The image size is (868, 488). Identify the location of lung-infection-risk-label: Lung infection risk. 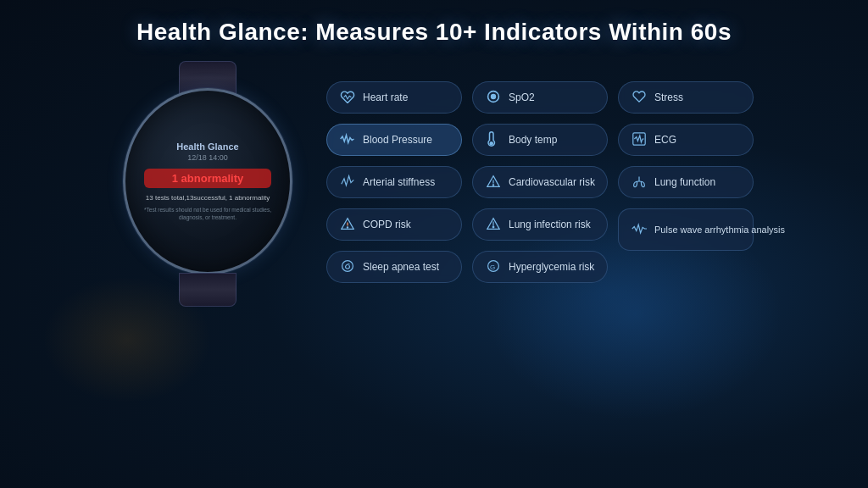
(549, 225).